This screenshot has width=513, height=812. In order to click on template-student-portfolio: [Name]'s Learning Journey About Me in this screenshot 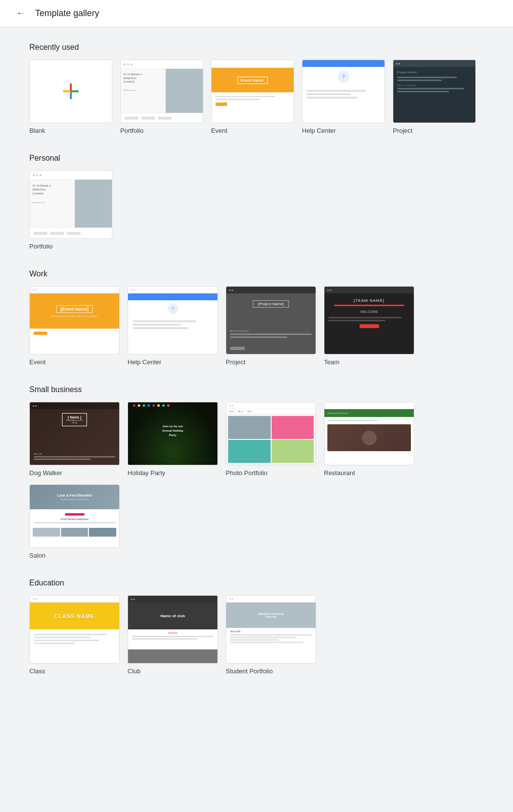, I will do `click(271, 635)`.